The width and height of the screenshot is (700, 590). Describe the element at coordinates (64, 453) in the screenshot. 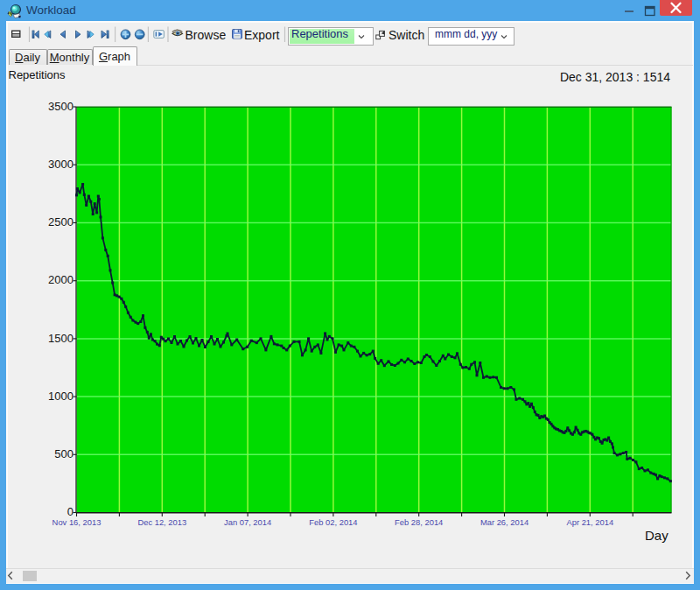

I see `svg-text: 500` at that location.